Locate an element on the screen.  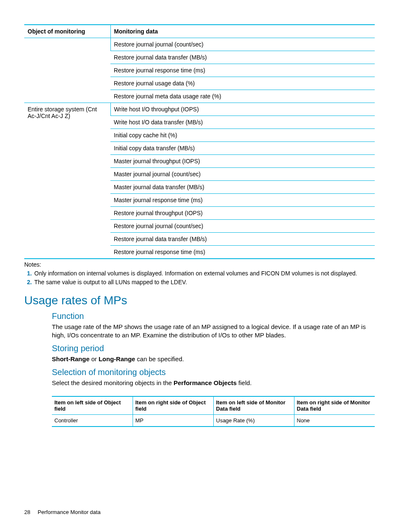
col-header-data: Monitoring data is located at coordinates (243, 31).